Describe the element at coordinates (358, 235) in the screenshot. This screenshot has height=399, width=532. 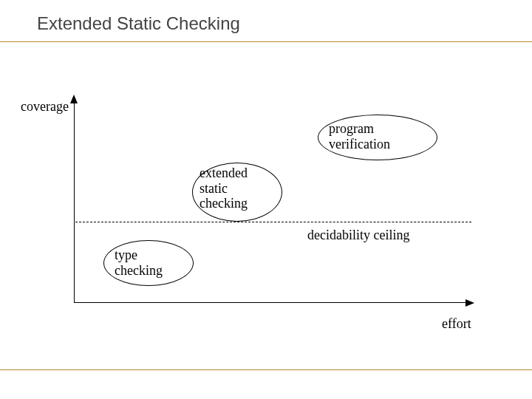
I see `decidability-threshold-label: decidability ceiling` at that location.